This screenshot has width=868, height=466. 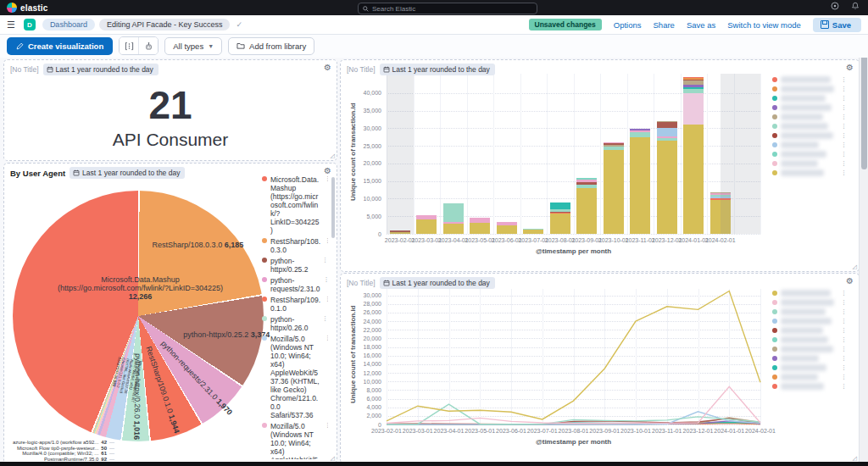 I want to click on legend-item: Microsoft.Data.Mashup (https://go.micros…, so click(x=295, y=205).